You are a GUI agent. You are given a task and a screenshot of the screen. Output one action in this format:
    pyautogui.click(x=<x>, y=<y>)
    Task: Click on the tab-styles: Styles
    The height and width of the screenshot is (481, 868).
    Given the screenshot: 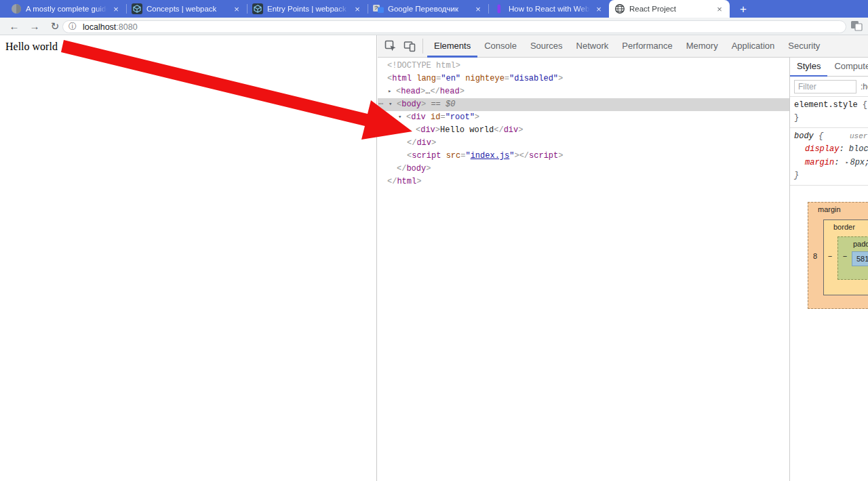 What is the action you would take?
    pyautogui.click(x=808, y=67)
    